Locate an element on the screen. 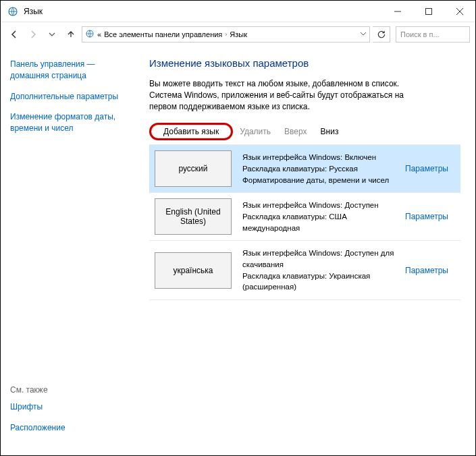  breadcrumb-item: Язык is located at coordinates (238, 34).